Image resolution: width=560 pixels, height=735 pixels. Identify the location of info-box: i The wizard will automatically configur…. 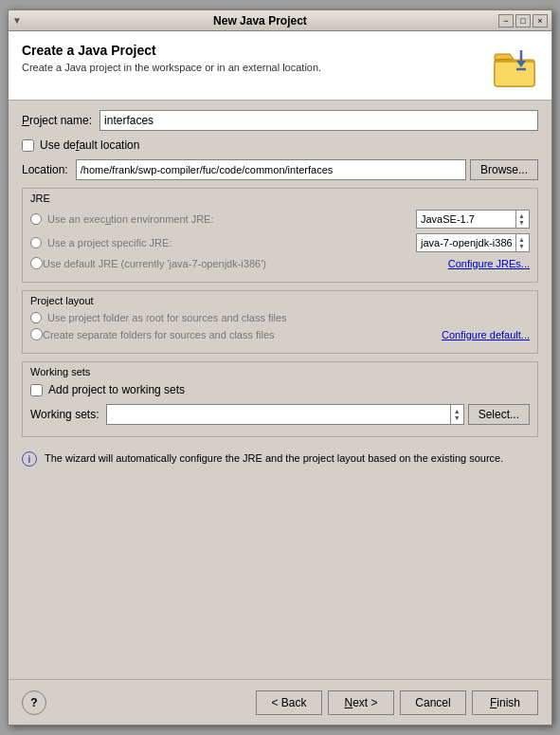
(280, 459).